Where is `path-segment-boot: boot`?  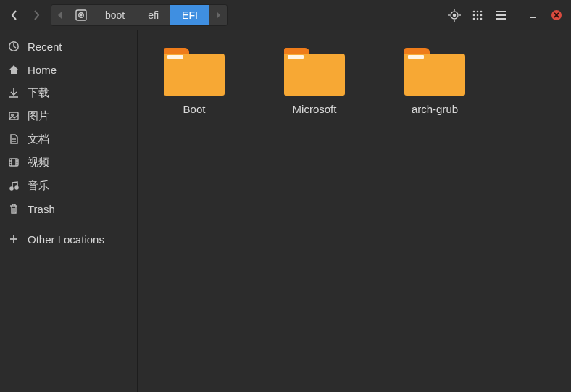 path-segment-boot: boot is located at coordinates (114, 15).